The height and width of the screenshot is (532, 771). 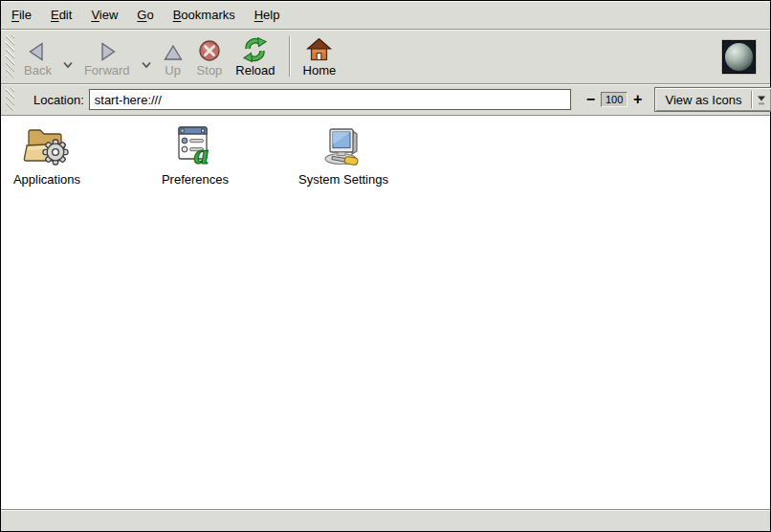 What do you see at coordinates (15, 15) in the screenshot?
I see `menu-file-mnemonic: F` at bounding box center [15, 15].